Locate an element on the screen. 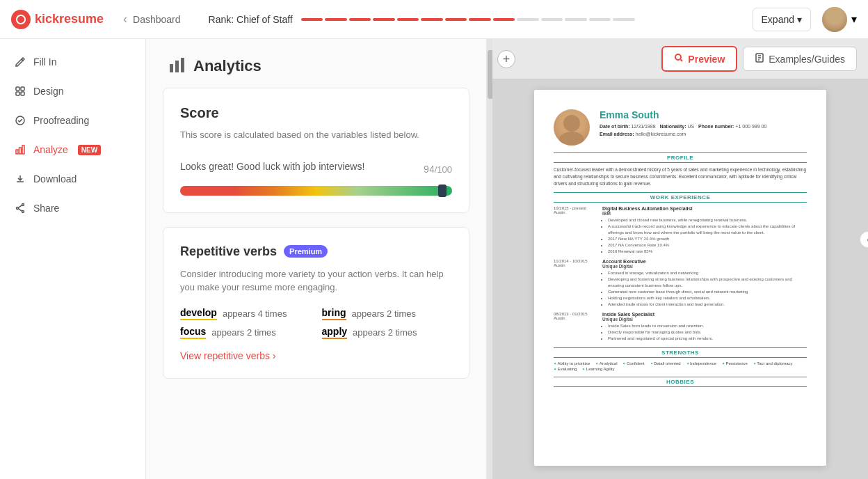  score-bar-thumb is located at coordinates (442, 191).